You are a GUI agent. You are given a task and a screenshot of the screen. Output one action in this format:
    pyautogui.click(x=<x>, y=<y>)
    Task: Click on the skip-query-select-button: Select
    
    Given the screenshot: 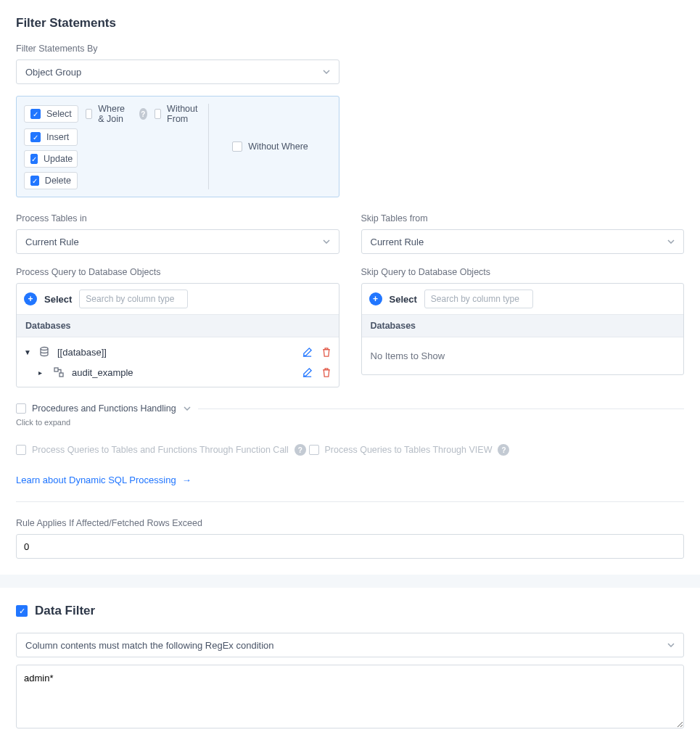 What is the action you would take?
    pyautogui.click(x=403, y=299)
    